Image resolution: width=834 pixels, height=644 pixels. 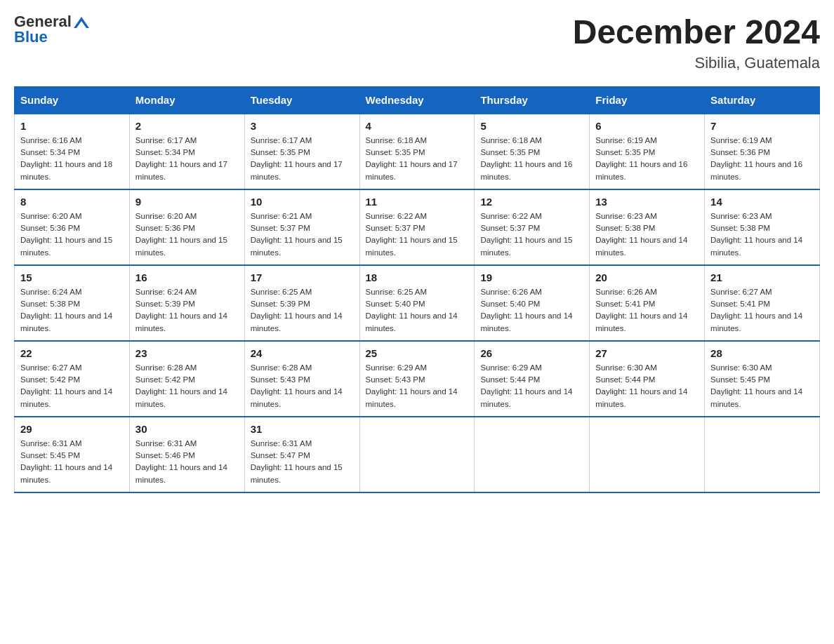 What do you see at coordinates (762, 379) in the screenshot?
I see `calendar-cell: 28 Sunrise: 6:30 AM Sunset: 5:45 PM Dayl…` at bounding box center [762, 379].